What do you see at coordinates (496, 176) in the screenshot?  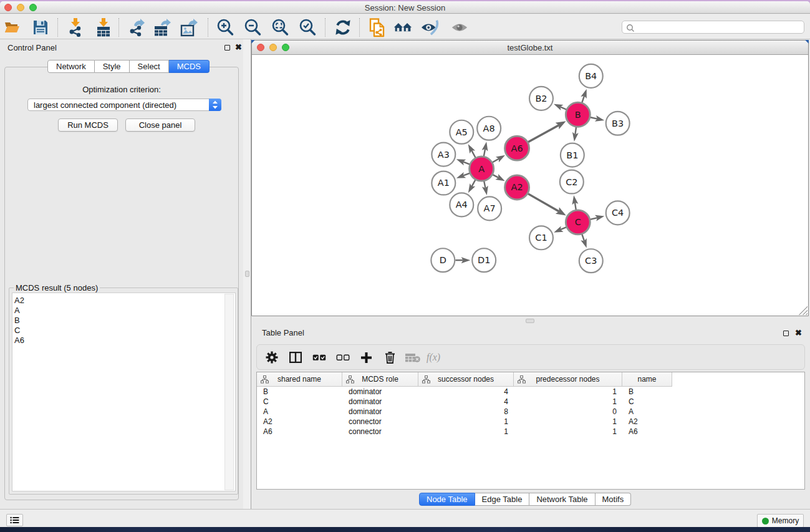 I see `edge-A-A2` at bounding box center [496, 176].